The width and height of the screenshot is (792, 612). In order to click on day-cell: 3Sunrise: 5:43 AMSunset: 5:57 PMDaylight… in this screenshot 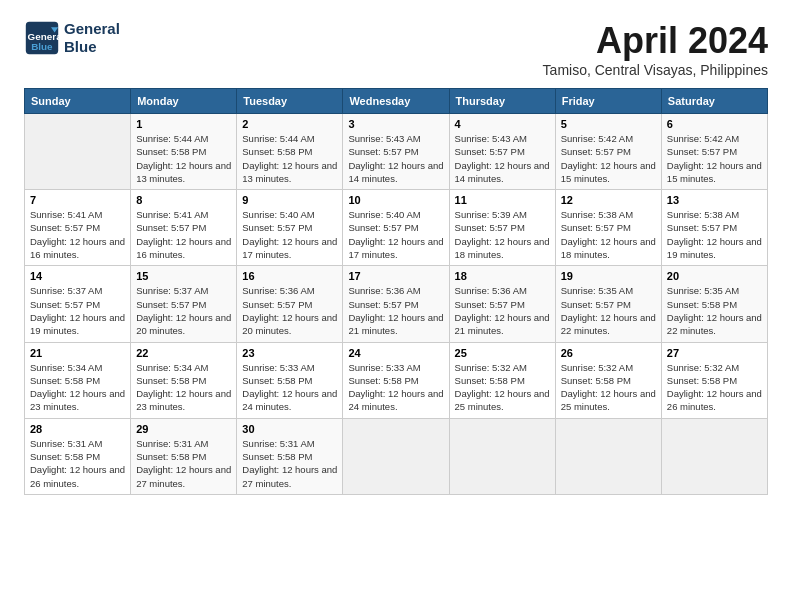, I will do `click(396, 152)`.